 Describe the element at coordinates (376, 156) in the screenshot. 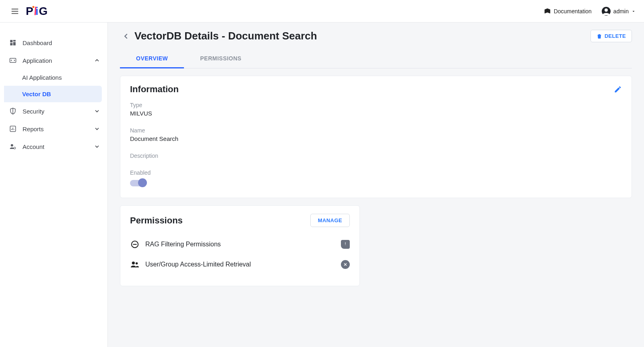

I see `field-label: Description` at that location.